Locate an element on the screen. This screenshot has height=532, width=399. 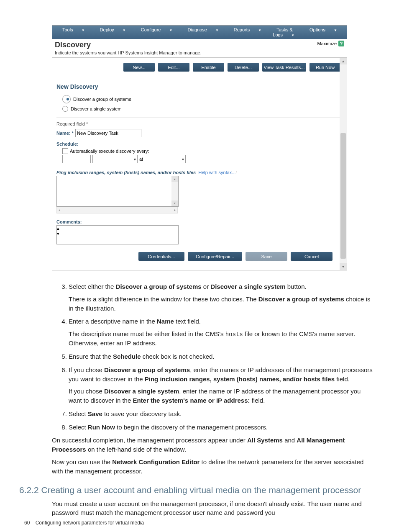
name-field is located at coordinates (108, 133).